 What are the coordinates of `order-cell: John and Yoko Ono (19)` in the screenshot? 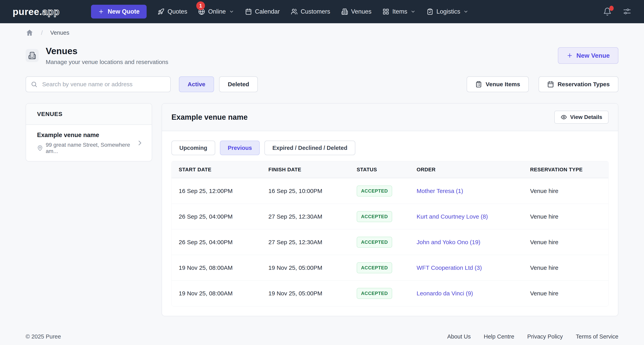 It's located at (466, 242).